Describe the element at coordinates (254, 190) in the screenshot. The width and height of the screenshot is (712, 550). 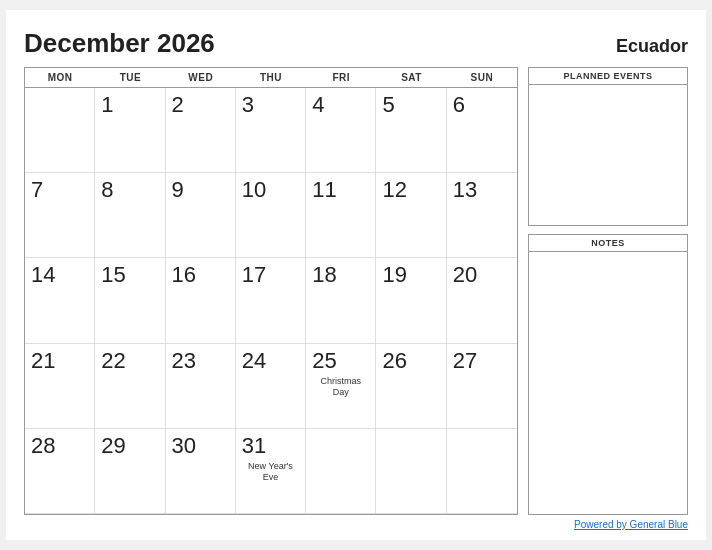
I see `day-number: 10` at that location.